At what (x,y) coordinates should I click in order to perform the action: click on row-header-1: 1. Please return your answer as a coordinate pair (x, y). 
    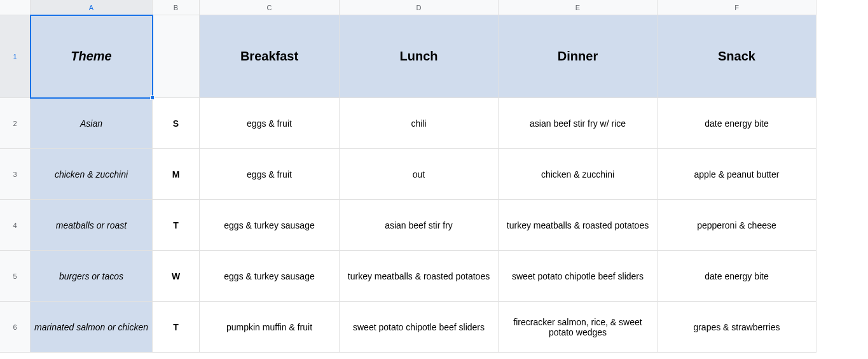
    Looking at the image, I should click on (15, 57).